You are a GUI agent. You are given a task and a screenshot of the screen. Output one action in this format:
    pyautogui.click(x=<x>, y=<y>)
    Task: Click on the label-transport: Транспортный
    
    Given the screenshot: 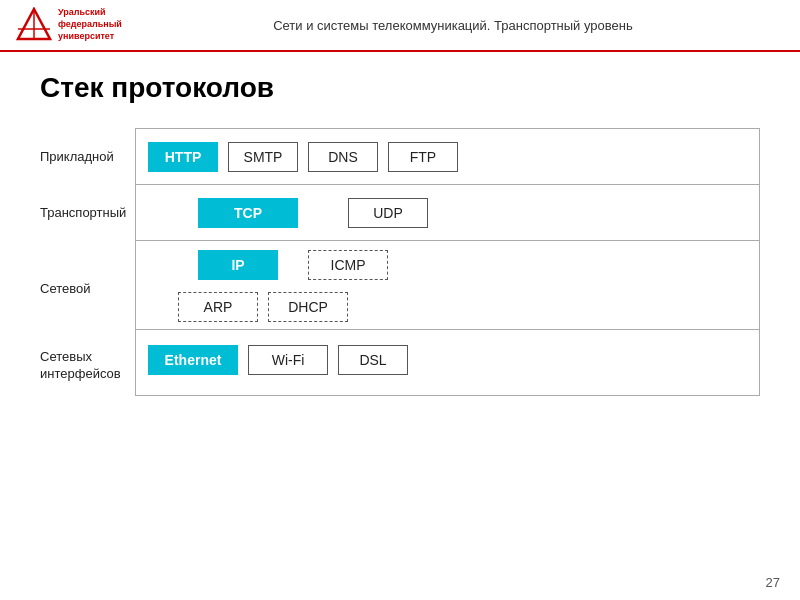 What is the action you would take?
    pyautogui.click(x=84, y=212)
    